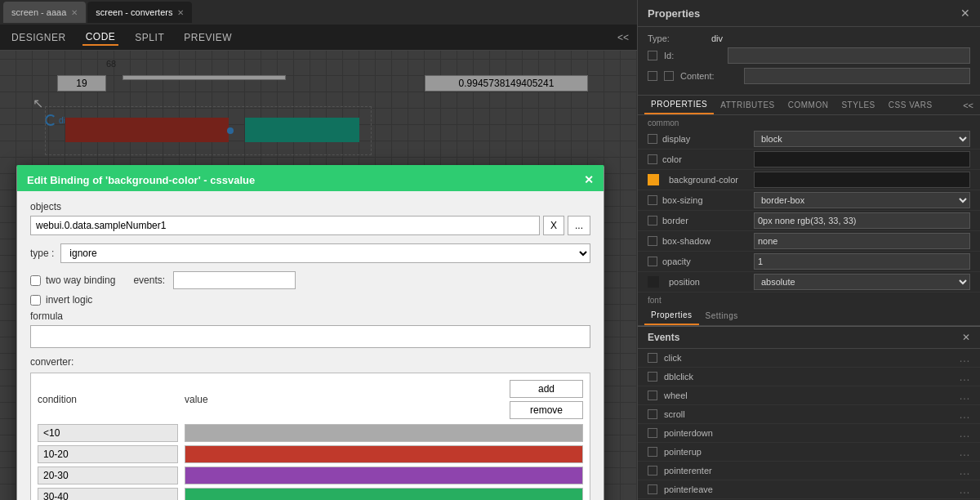 Image resolution: width=980 pixels, height=500 pixels. I want to click on pointerdown-checkbox, so click(653, 433).